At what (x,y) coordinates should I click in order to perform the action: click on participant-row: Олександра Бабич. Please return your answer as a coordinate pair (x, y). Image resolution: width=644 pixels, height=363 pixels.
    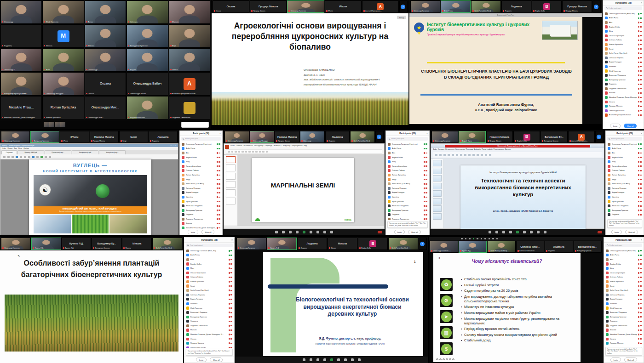
    Looking at the image, I should click on (209, 346).